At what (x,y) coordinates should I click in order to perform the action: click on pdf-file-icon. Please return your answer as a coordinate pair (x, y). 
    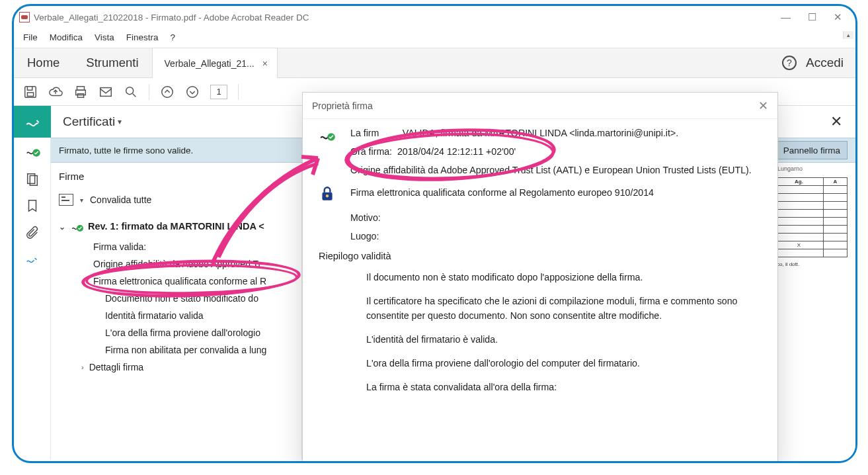
    Looking at the image, I should click on (24, 17).